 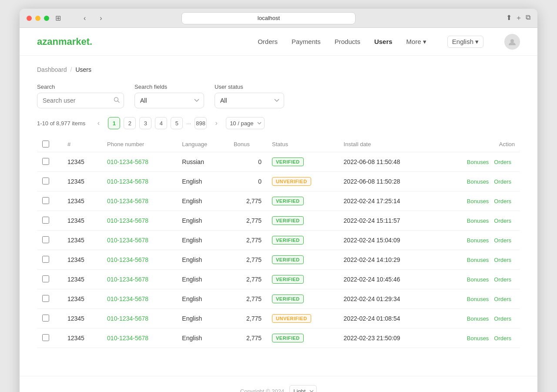 What do you see at coordinates (38, 18) in the screenshot?
I see `minimize-dot` at bounding box center [38, 18].